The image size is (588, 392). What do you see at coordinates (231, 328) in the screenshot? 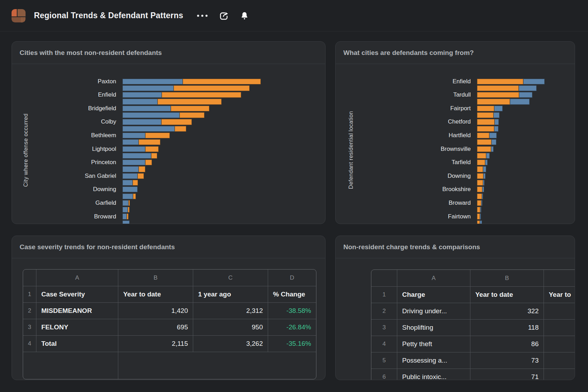
I see `cell: 950` at bounding box center [231, 328].